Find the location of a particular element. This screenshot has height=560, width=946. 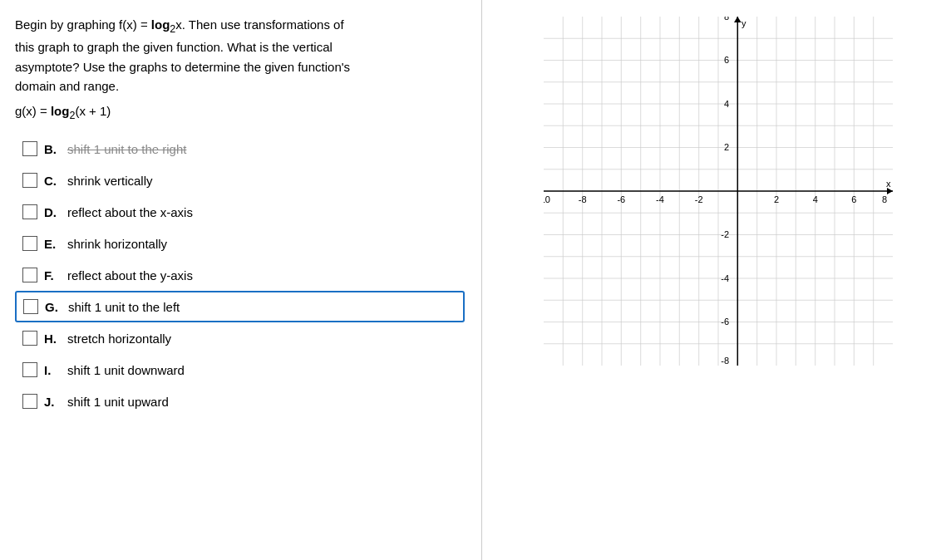

y-tick-neg6: -6 is located at coordinates (725, 322).